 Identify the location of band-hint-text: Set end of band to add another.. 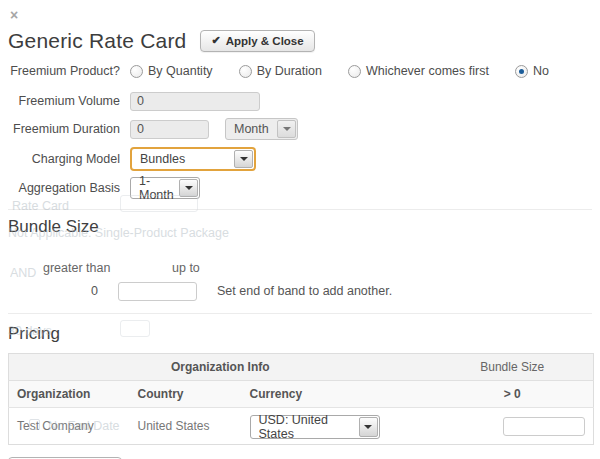
(304, 291).